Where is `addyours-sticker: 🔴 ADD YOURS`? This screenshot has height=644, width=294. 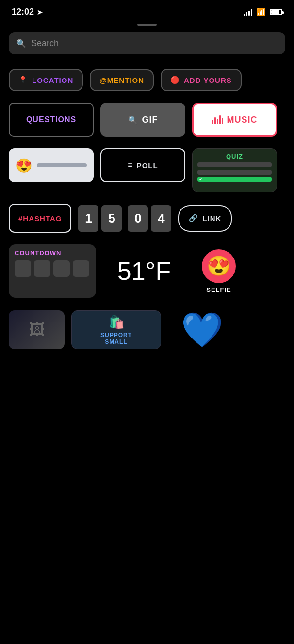 addyours-sticker: 🔴 ADD YOURS is located at coordinates (201, 80).